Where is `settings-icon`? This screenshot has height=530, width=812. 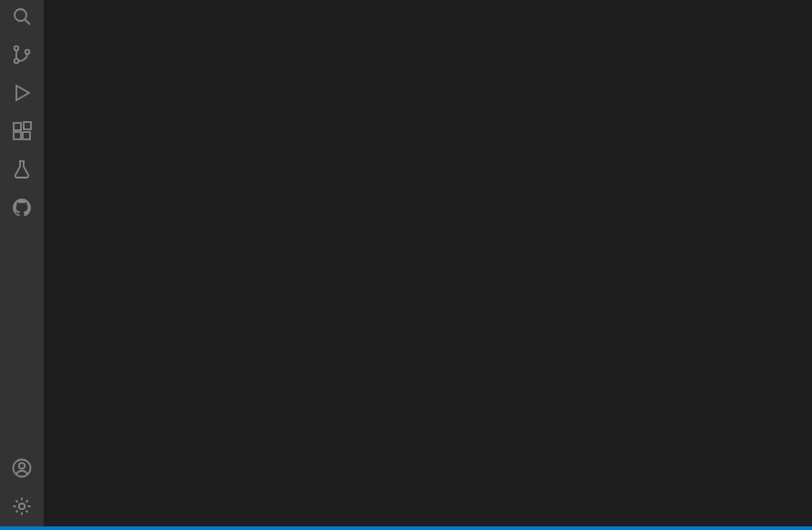 settings-icon is located at coordinates (22, 506).